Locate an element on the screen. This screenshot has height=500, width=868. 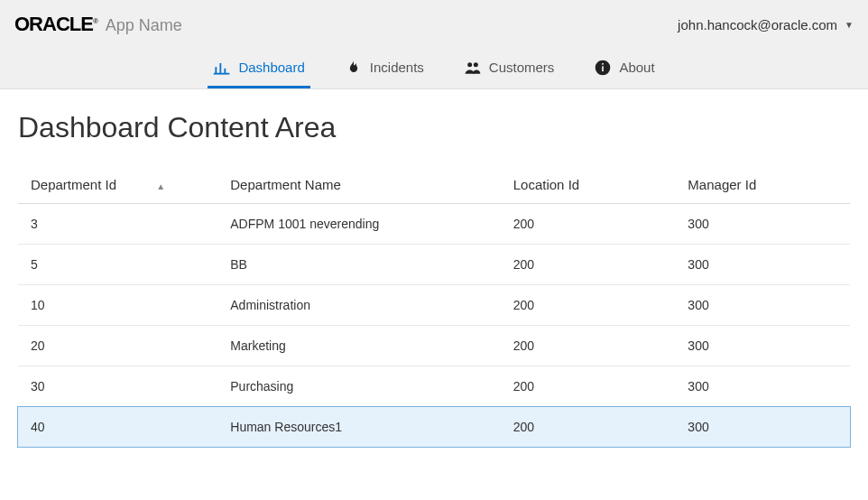
tab-about: About is located at coordinates (624, 69).